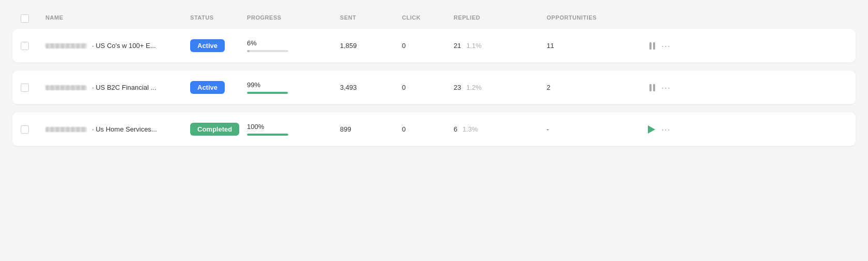 This screenshot has height=261, width=868. I want to click on row2-pause-button, so click(652, 88).